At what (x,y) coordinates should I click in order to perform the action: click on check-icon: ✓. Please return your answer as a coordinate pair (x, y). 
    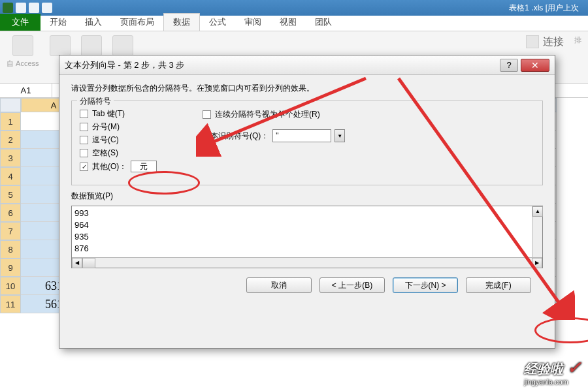
    Looking at the image, I should click on (574, 368).